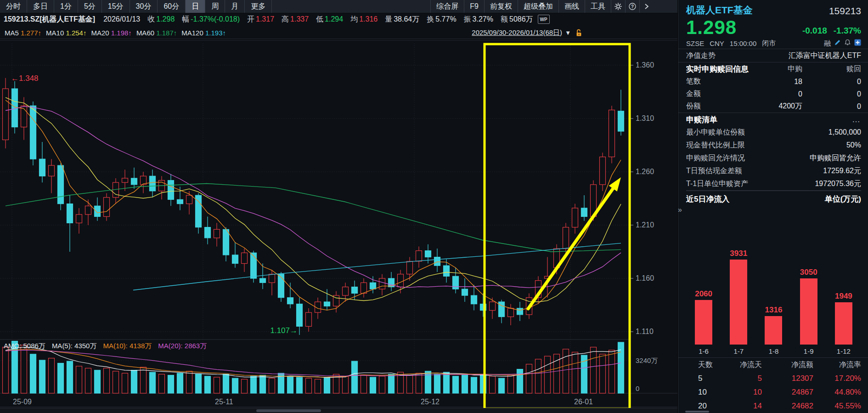 The height and width of the screenshot is (413, 868). What do you see at coordinates (777, 69) in the screenshot?
I see `col-buy-header: 申购` at bounding box center [777, 69].